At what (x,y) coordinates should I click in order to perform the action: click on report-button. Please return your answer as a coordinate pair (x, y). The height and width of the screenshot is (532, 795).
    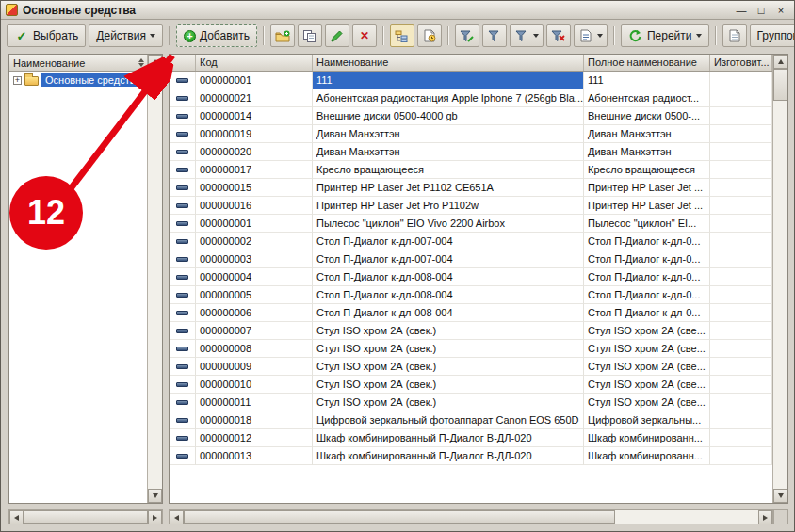
    Looking at the image, I should click on (735, 36).